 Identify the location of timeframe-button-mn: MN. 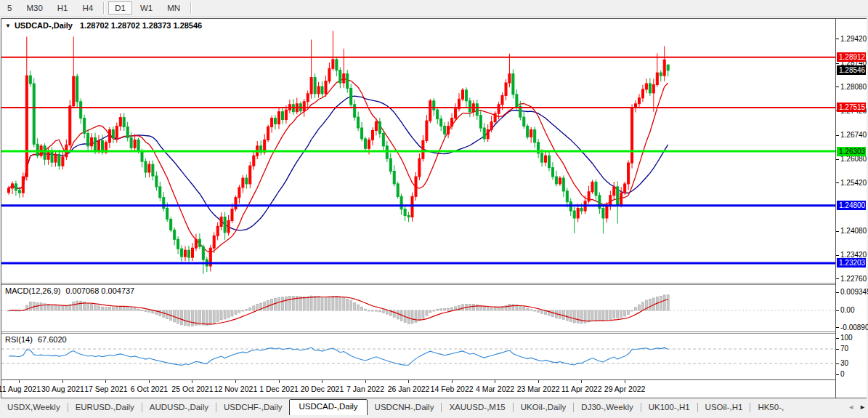
(174, 8).